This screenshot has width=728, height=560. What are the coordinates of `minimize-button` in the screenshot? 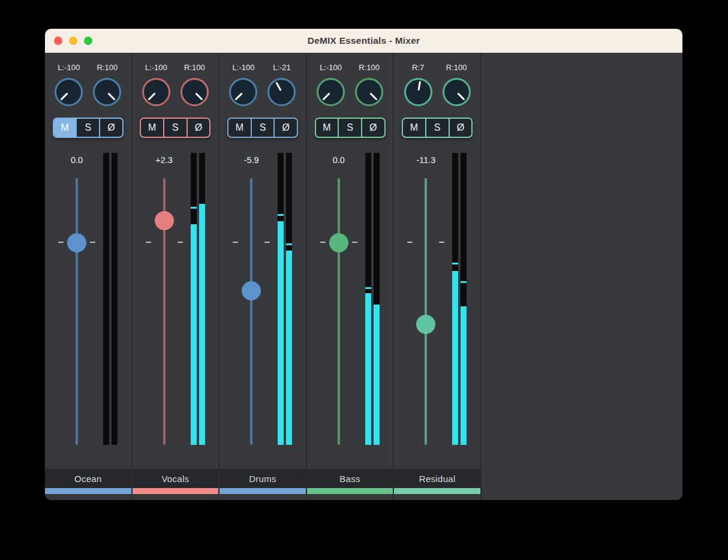 It's located at (73, 41).